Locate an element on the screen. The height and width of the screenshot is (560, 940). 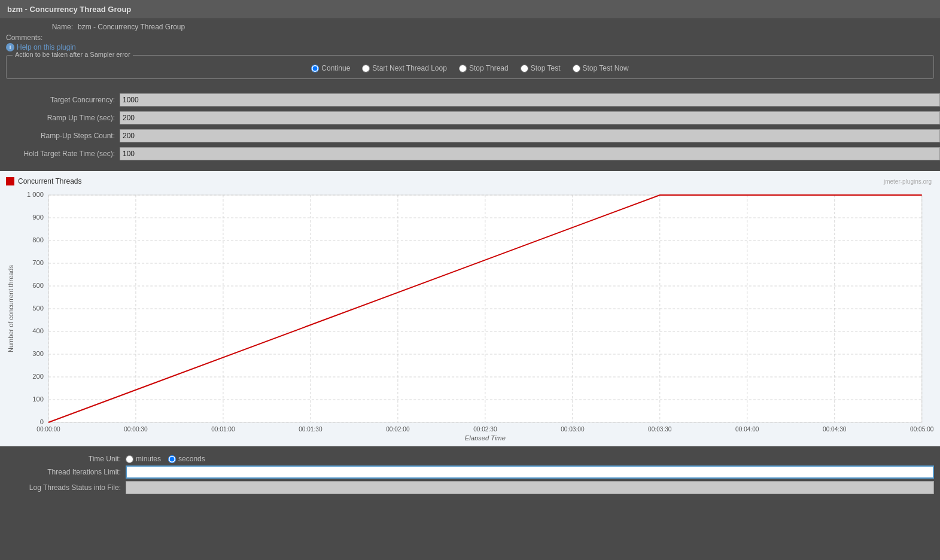
svg-text: 00:00:30 is located at coordinates (136, 430).